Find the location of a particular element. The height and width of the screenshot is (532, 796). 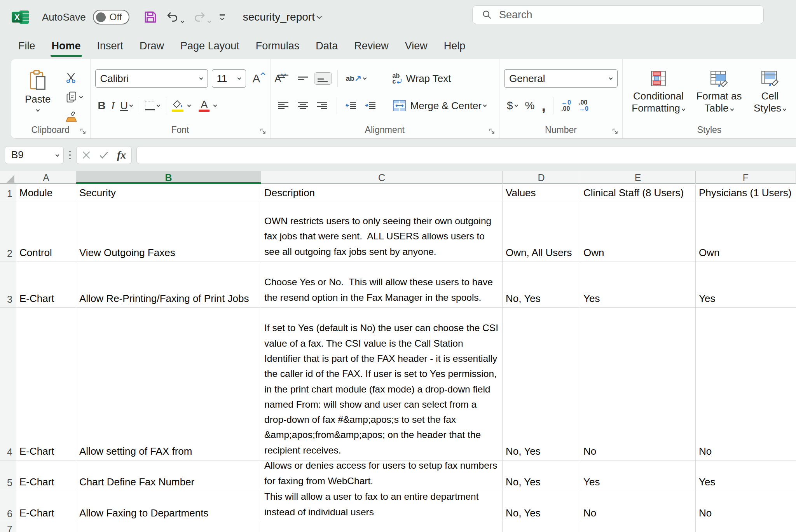

cell-F7 is located at coordinates (746, 527).